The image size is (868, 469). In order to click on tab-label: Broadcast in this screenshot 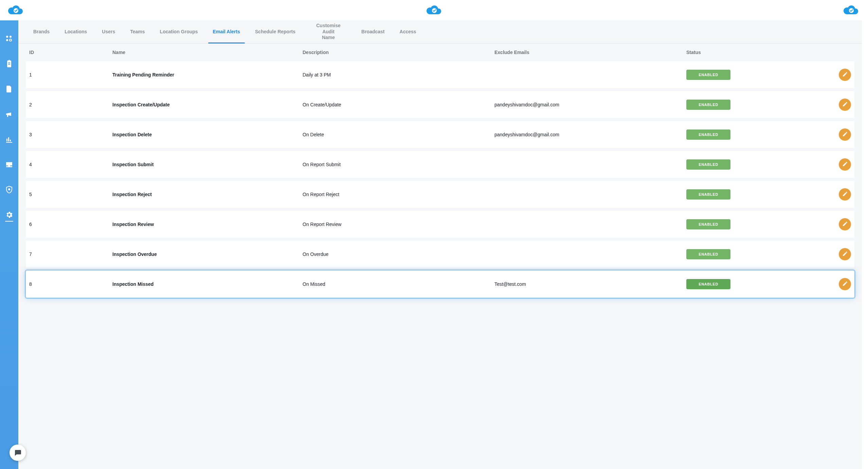, I will do `click(373, 32)`.